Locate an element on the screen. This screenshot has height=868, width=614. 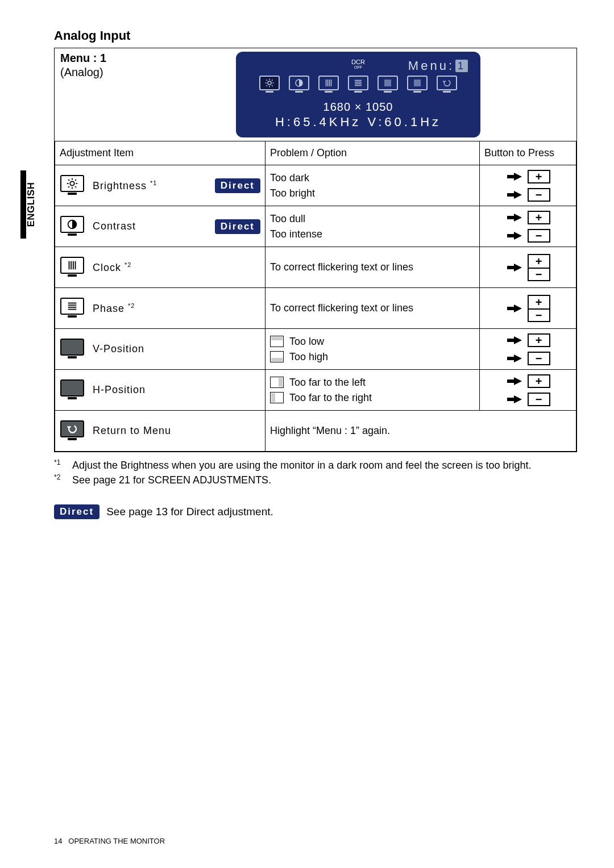
dcr-indicator: DCR OFF is located at coordinates (358, 64).